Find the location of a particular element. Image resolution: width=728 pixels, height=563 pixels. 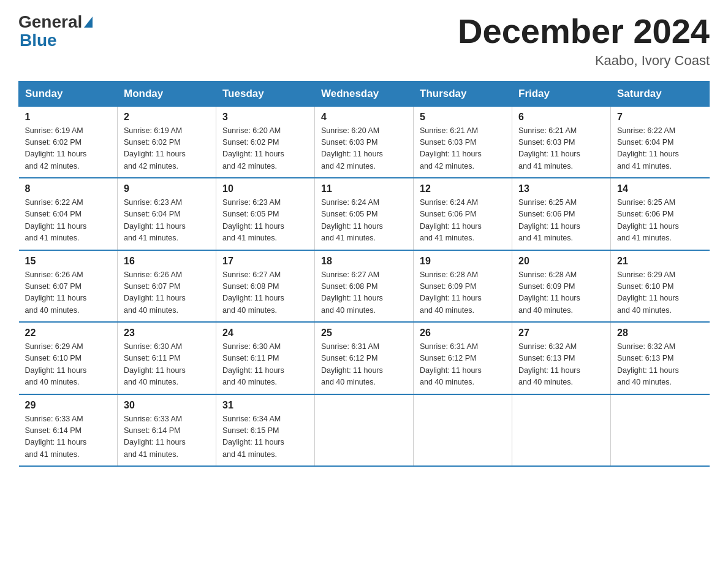

day-info: Sunrise: 6:20 AMSunset: 6:02 PMDaylight:… is located at coordinates (265, 149).